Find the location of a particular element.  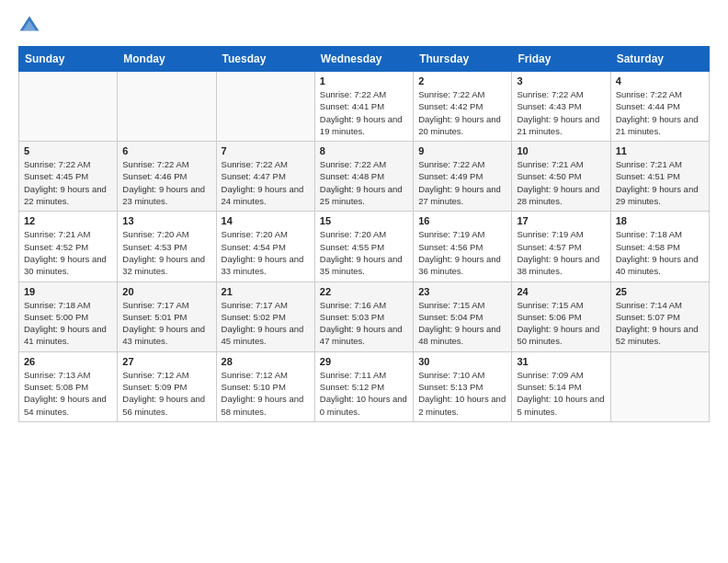

day-info: Sunrise: 7:22 AM Sunset: 4:43 PM Dayligh… is located at coordinates (561, 112).